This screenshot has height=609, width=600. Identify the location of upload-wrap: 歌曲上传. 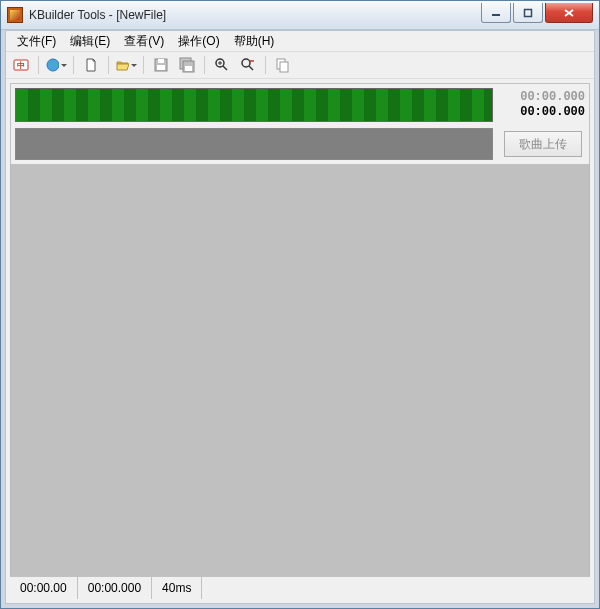
(543, 144).